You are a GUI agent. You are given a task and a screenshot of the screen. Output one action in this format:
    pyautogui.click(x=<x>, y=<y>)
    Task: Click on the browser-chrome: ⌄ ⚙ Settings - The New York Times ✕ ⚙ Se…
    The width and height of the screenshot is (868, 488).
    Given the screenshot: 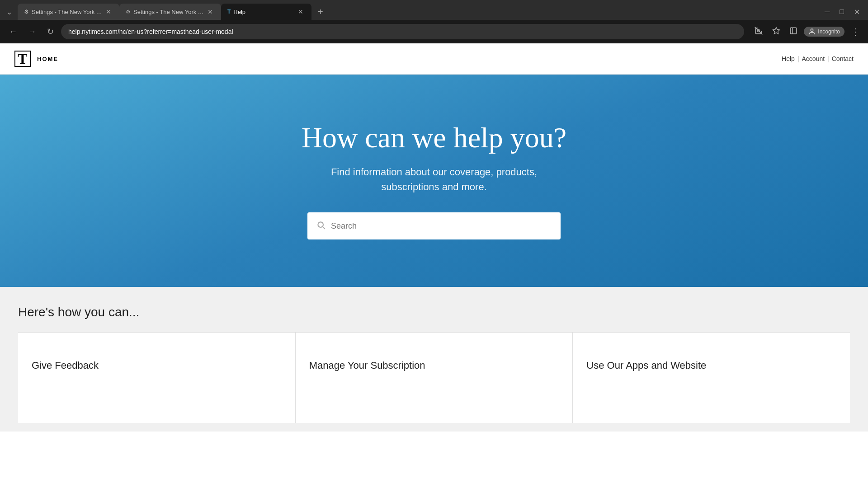 What is the action you would take?
    pyautogui.click(x=434, y=22)
    